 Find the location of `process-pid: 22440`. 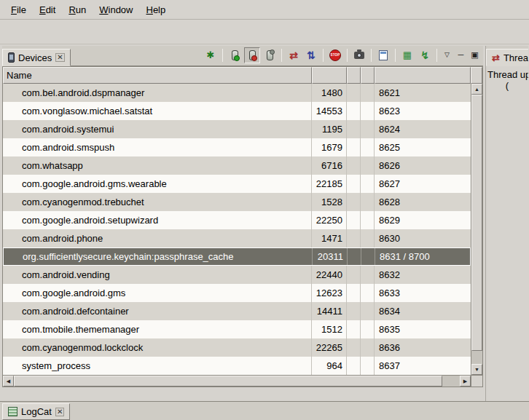

process-pid: 22440 is located at coordinates (329, 275).